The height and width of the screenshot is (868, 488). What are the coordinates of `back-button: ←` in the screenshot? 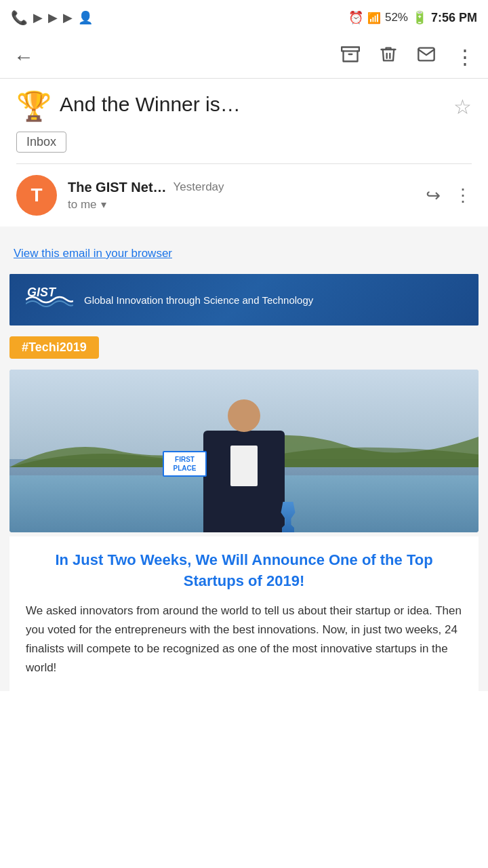 It's located at (24, 57).